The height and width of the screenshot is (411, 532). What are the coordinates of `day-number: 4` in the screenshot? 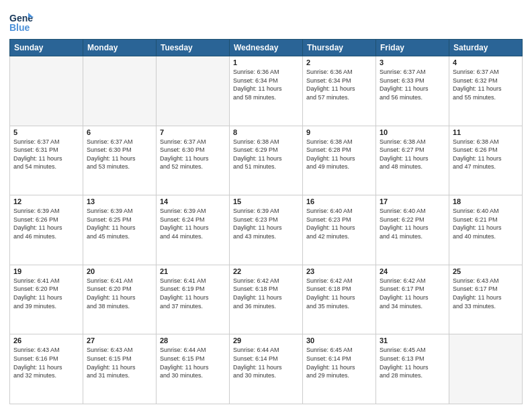 It's located at (486, 62).